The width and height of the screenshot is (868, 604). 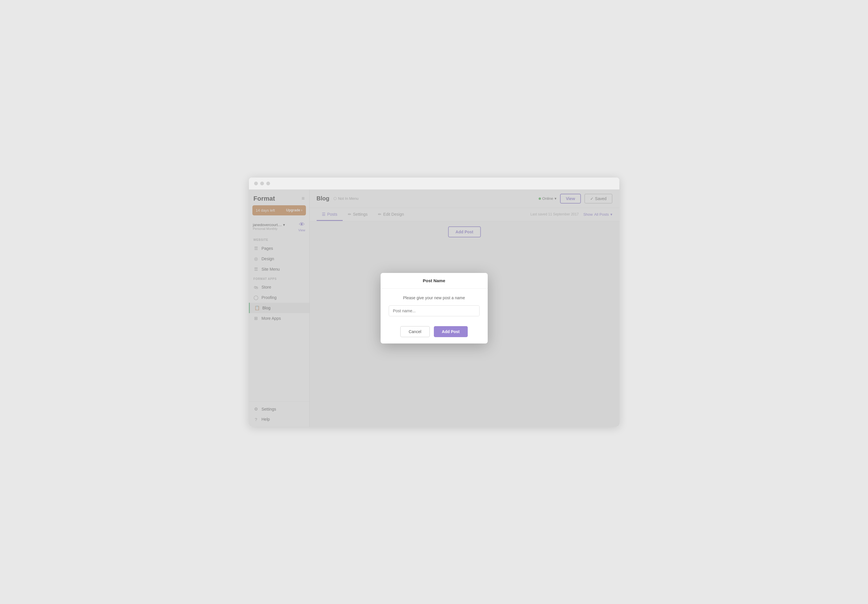 What do you see at coordinates (434, 308) in the screenshot?
I see `post-name-modal: Post Name Please give your new post a na…` at bounding box center [434, 308].